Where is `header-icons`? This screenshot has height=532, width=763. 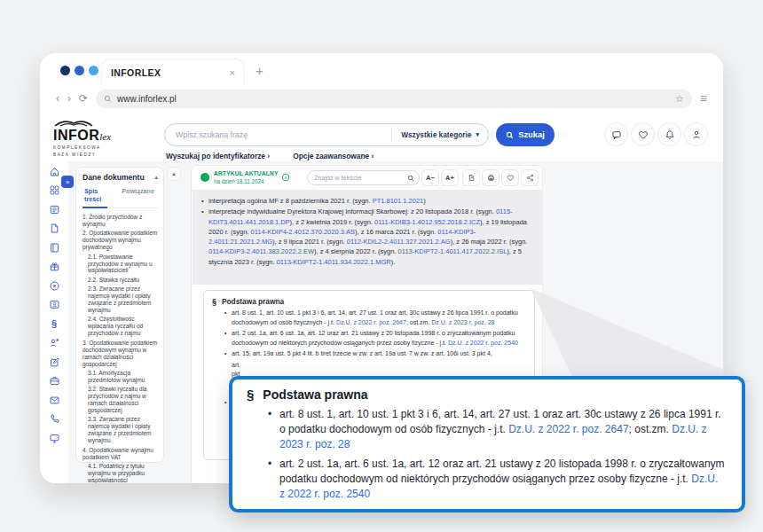
header-icons is located at coordinates (657, 135).